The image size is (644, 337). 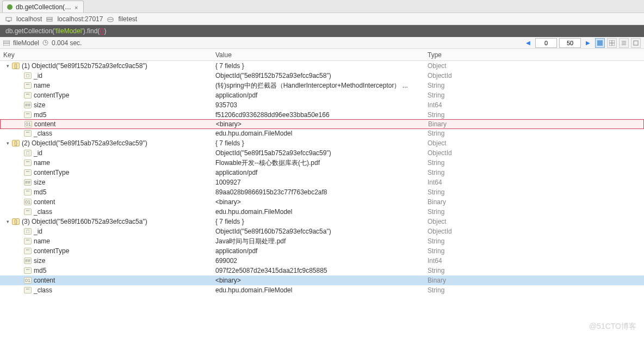 What do you see at coordinates (322, 66) in the screenshot?
I see `table-row: ▾{}(1) ObjectId("5e89f152b752a93efcc9ac5…` at bounding box center [322, 66].